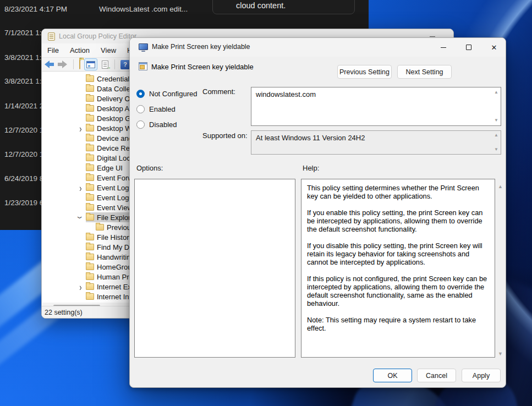 This screenshot has width=532, height=406. What do you see at coordinates (91, 64) in the screenshot?
I see `console-tree-toggle-button` at bounding box center [91, 64].